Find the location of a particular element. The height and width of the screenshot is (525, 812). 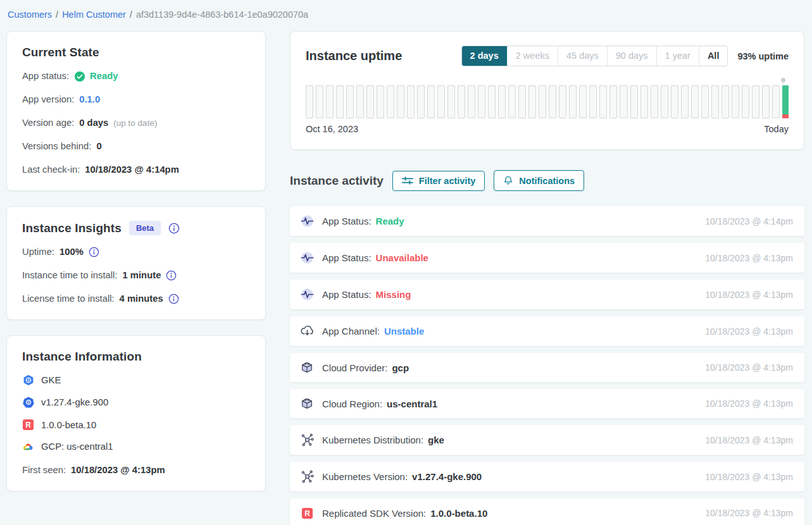

uptime-chart: Oct 16, 2023 Today is located at coordinates (547, 110).